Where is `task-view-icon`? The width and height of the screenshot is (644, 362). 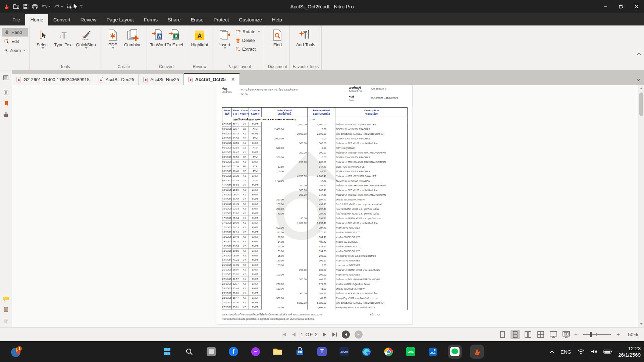 task-view-icon is located at coordinates (211, 352).